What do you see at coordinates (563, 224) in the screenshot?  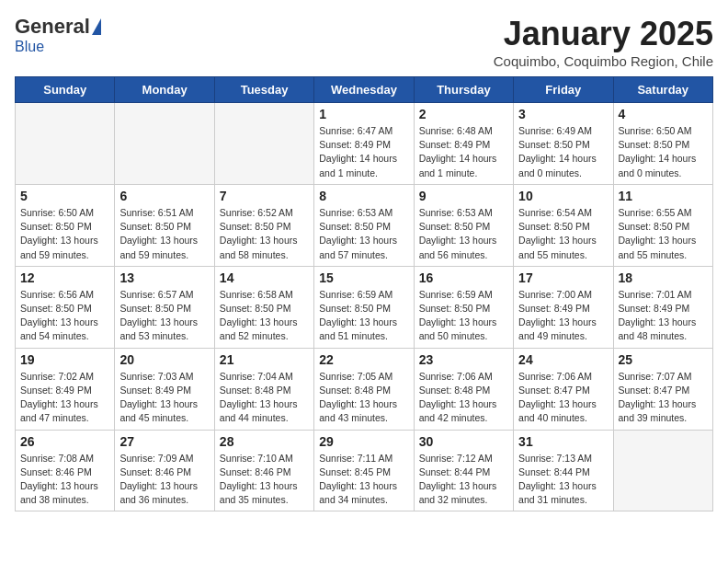 I see `calendar-cell: 10Sunrise: 6:54 AM Sunset: 8:50 PM Dayli…` at bounding box center [563, 224].